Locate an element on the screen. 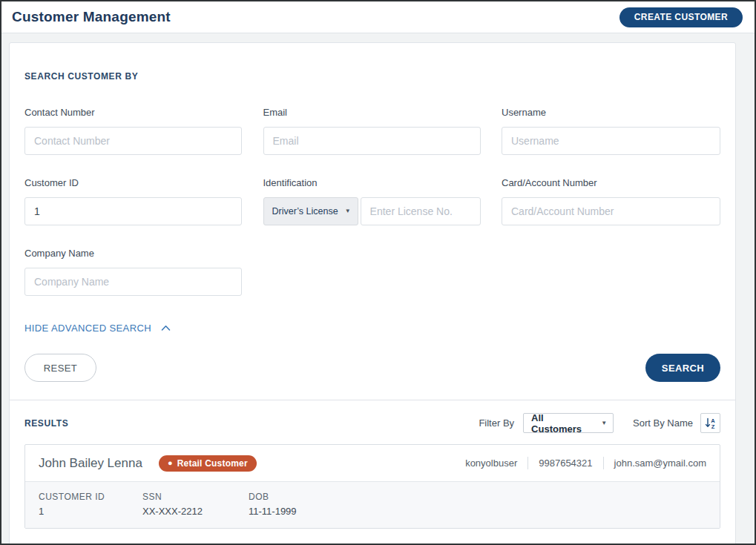  sort-alpha-icon: A Z is located at coordinates (711, 423).